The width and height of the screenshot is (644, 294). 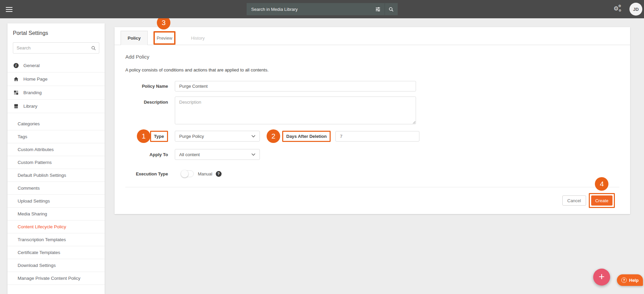 What do you see at coordinates (56, 66) in the screenshot?
I see `sidebar-item-general: i General` at bounding box center [56, 66].